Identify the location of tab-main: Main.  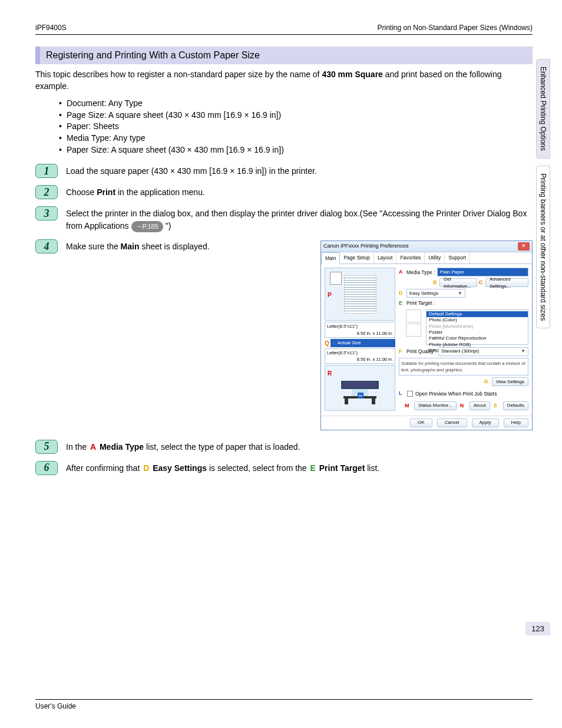
(330, 258).